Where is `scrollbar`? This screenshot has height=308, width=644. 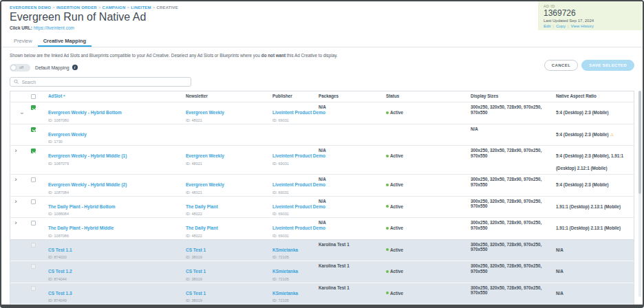
scrollbar is located at coordinates (640, 194).